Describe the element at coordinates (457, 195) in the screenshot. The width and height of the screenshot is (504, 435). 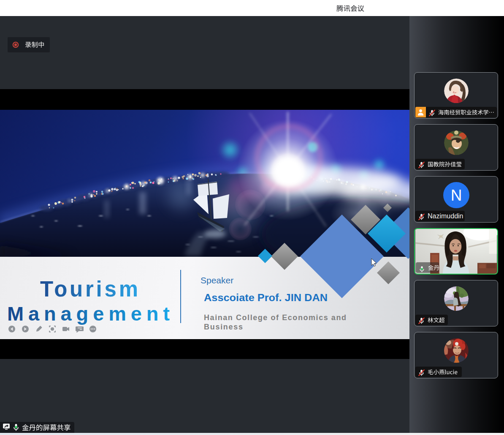
I see `svg-text: N` at that location.